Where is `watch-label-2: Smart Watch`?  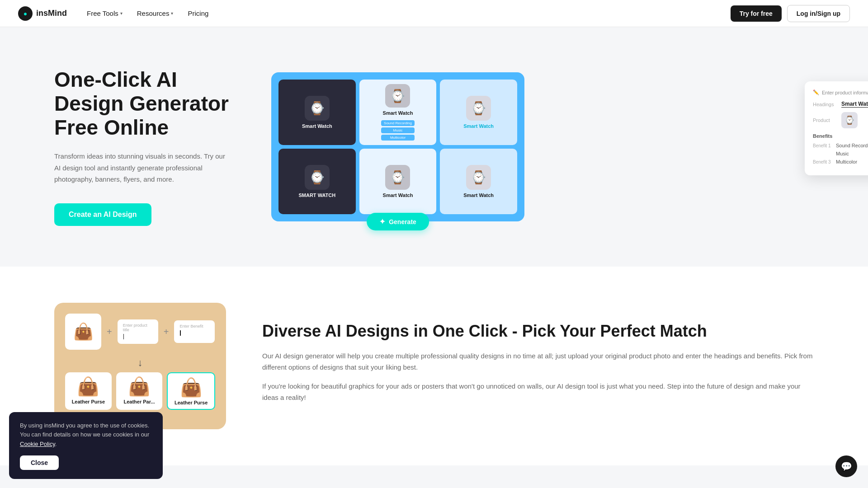
watch-label-2: Smart Watch is located at coordinates (398, 113).